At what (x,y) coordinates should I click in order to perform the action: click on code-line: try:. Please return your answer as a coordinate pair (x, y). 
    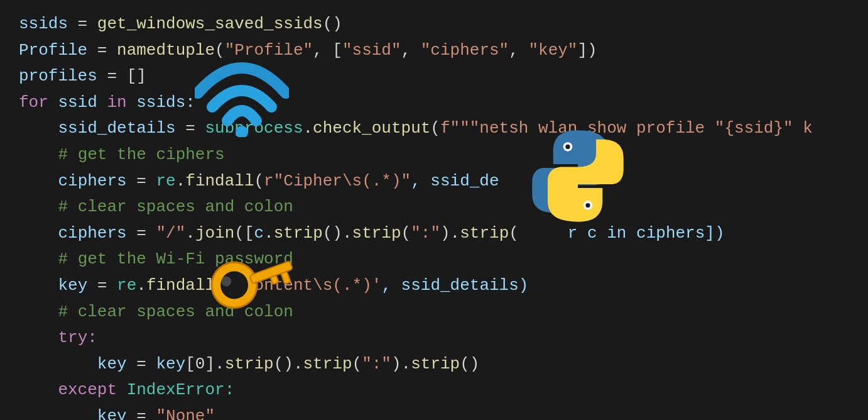
    Looking at the image, I should click on (434, 338).